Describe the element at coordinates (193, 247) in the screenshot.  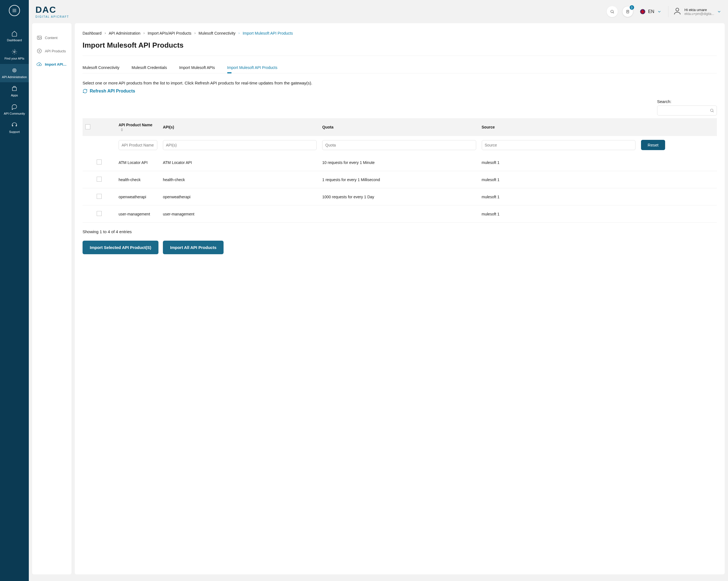
I see `import-all-button: Import All API Products` at that location.